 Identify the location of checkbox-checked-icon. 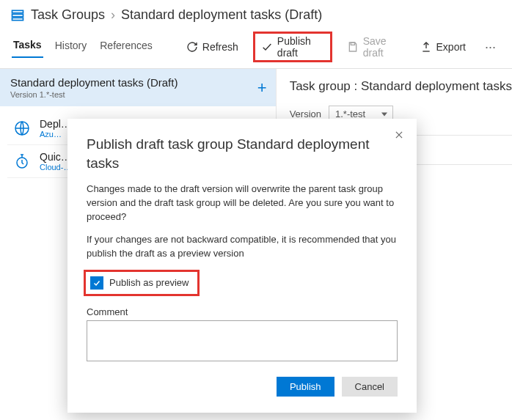
(97, 283).